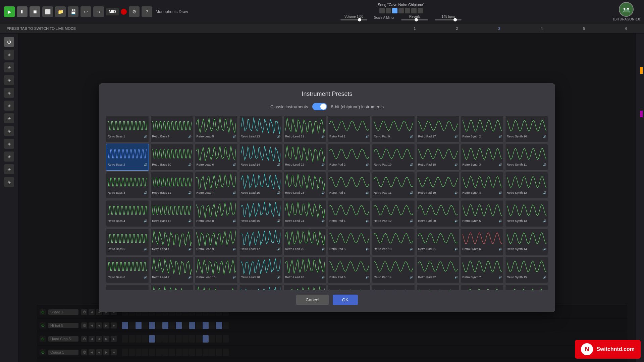 This screenshot has width=644, height=362. Describe the element at coordinates (354, 20) in the screenshot. I see `volume-slider` at that location.